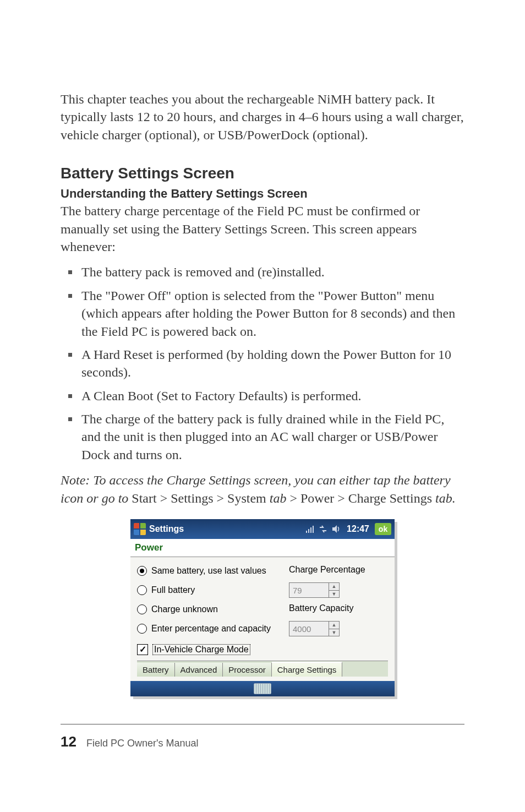 The image size is (525, 812). I want to click on battery-capacity-input: 4000 ▲▼, so click(314, 629).